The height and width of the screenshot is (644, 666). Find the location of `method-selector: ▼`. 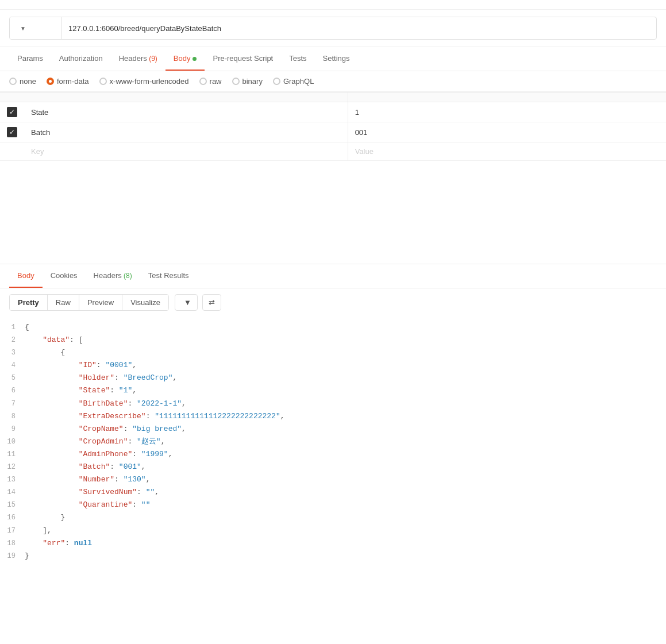

method-selector: ▼ is located at coordinates (36, 28).